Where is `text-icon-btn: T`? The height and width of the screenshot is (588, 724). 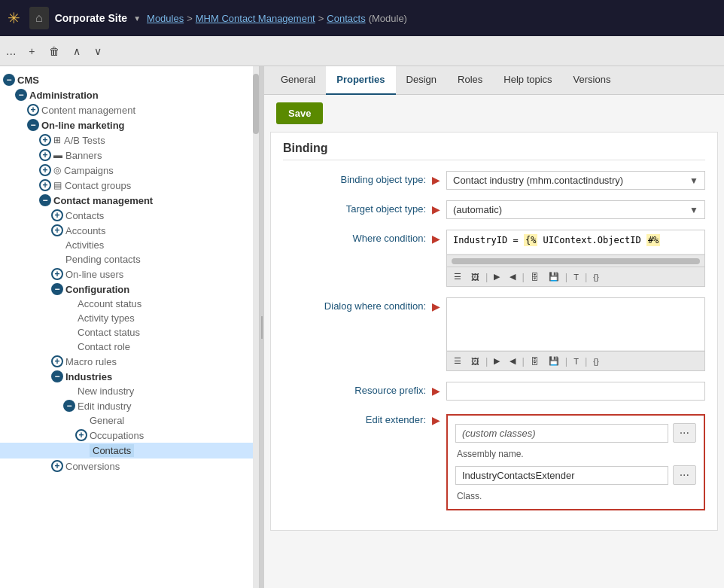 text-icon-btn: T is located at coordinates (576, 277).